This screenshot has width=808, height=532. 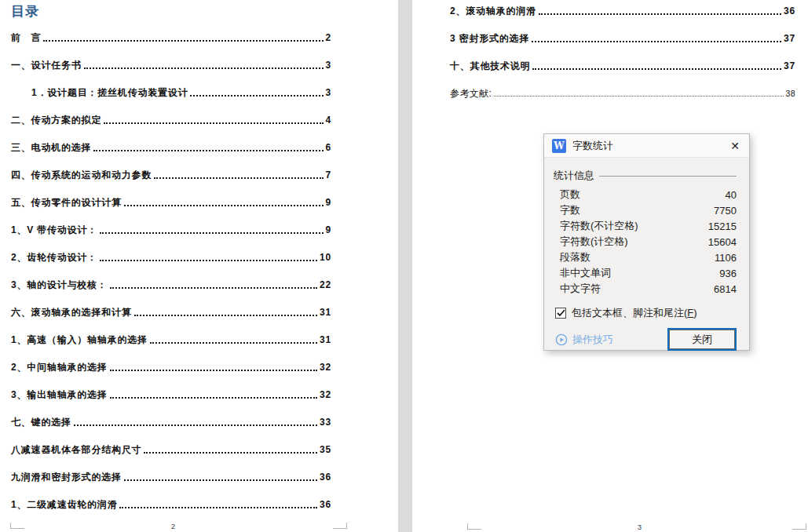 I want to click on close-button: 关闭, so click(x=702, y=339).